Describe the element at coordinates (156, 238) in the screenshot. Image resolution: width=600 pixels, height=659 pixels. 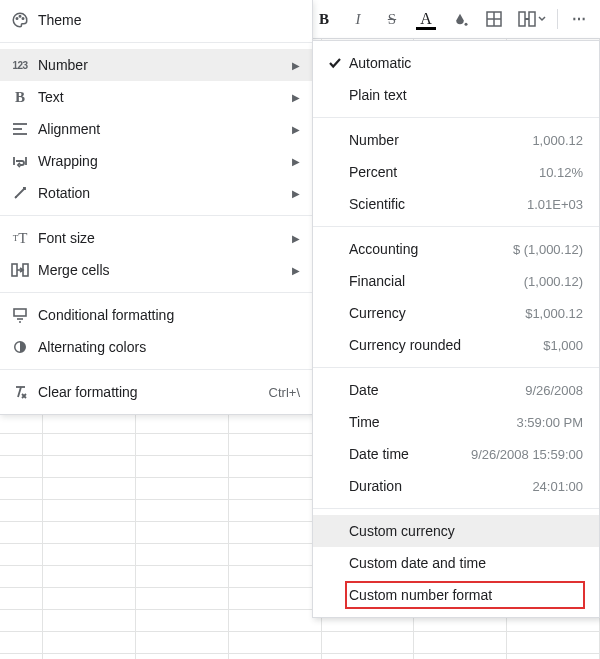
I see `menu-font-size: TT Font size ▶` at that location.